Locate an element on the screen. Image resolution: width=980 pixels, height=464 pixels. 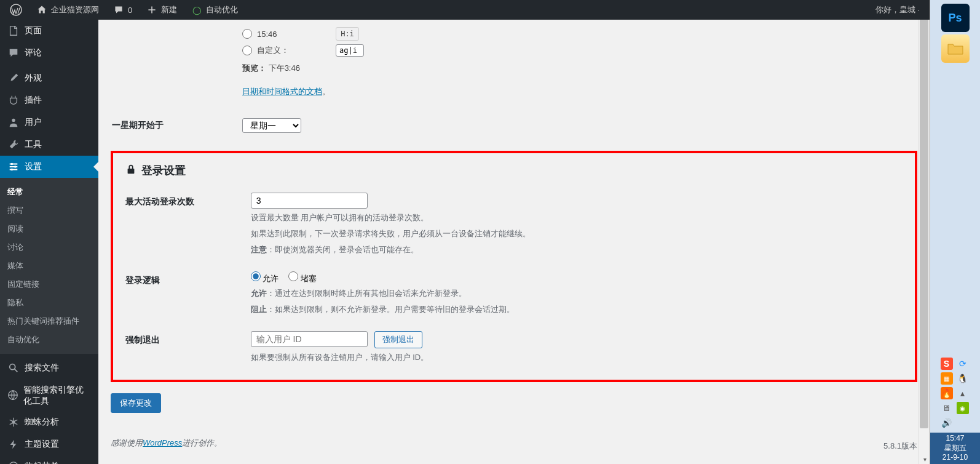
site-name: 企业猫资源网 is located at coordinates (75, 10).